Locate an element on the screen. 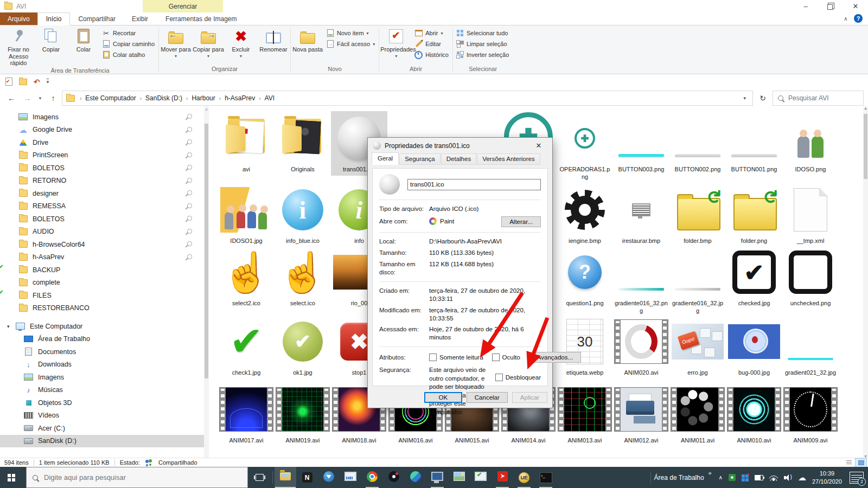  taskbar-app-edge is located at coordinates (416, 477).